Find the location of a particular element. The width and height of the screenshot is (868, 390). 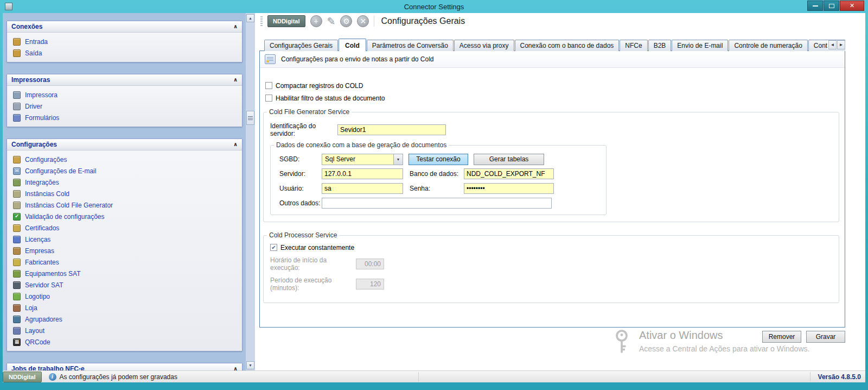

sidebar-item-licen-as: Licenças is located at coordinates (127, 239).